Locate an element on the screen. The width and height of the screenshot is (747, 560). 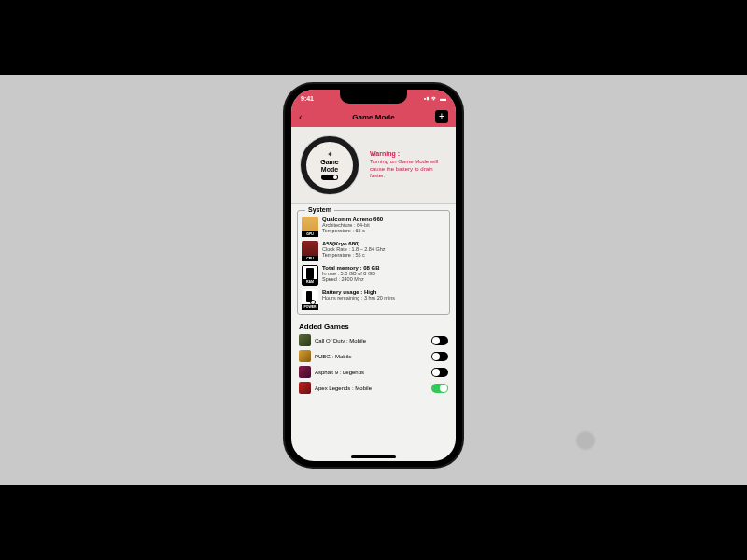
pubg-icon is located at coordinates (304, 357).